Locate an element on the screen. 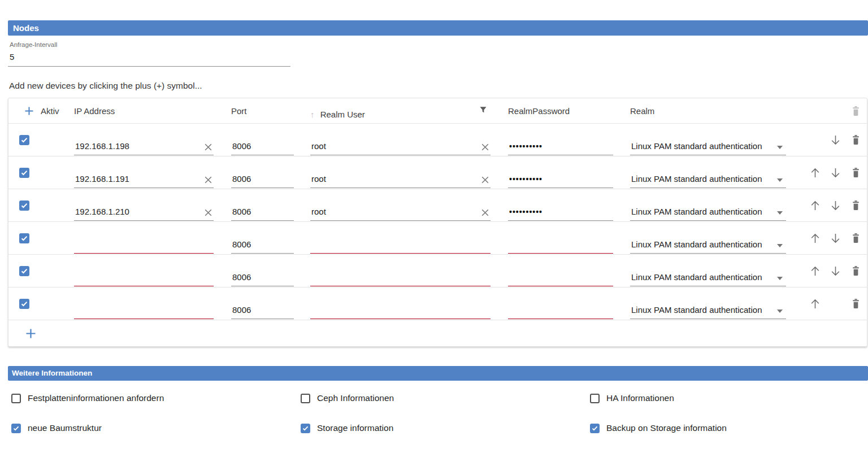  col-header-port: Port is located at coordinates (262, 111).